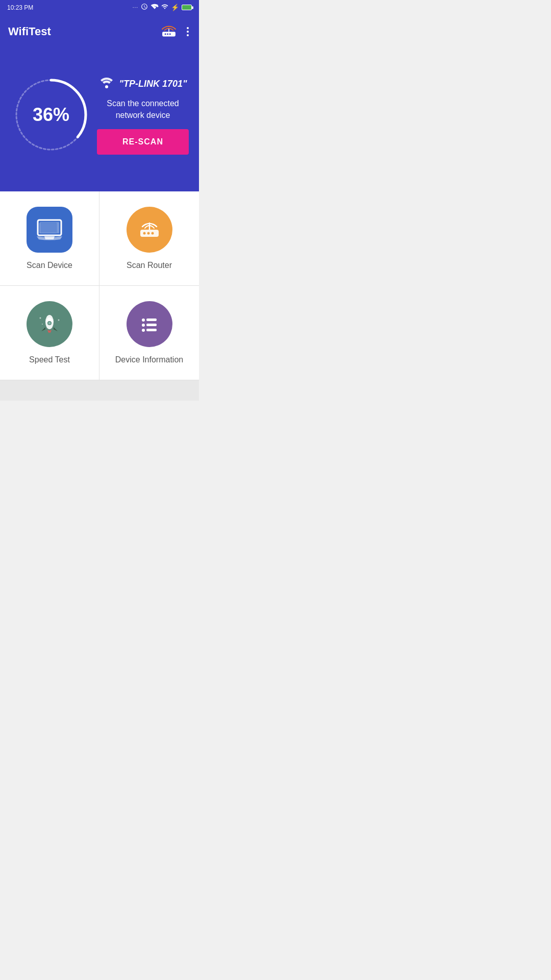  What do you see at coordinates (30, 32) in the screenshot?
I see `app-title: WifiTest` at bounding box center [30, 32].